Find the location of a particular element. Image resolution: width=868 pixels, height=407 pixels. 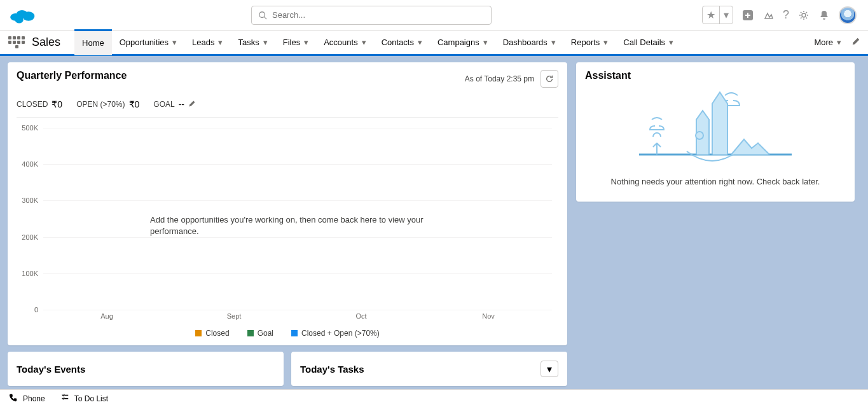

help-icon: ? is located at coordinates (786, 15).